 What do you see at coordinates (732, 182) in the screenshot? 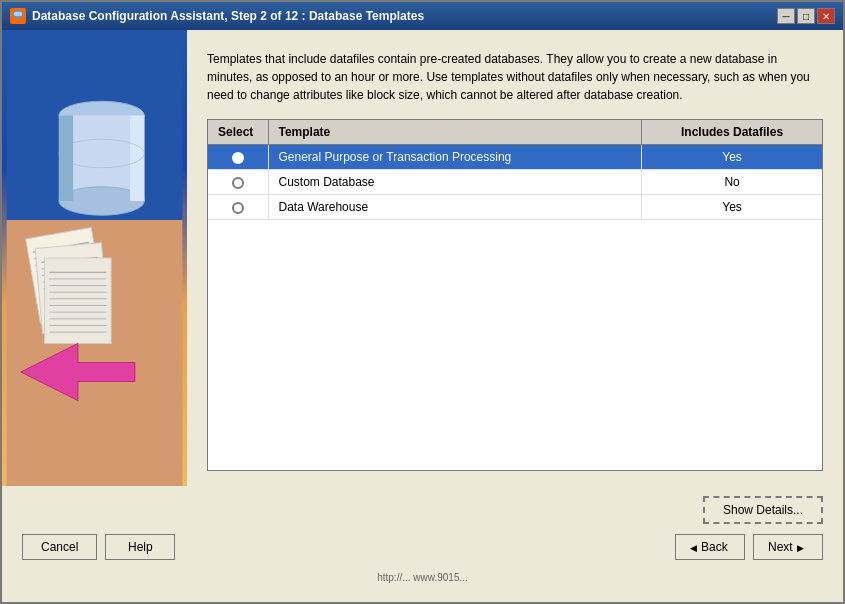
I see `includes-datafiles-cell: No` at bounding box center [732, 182].